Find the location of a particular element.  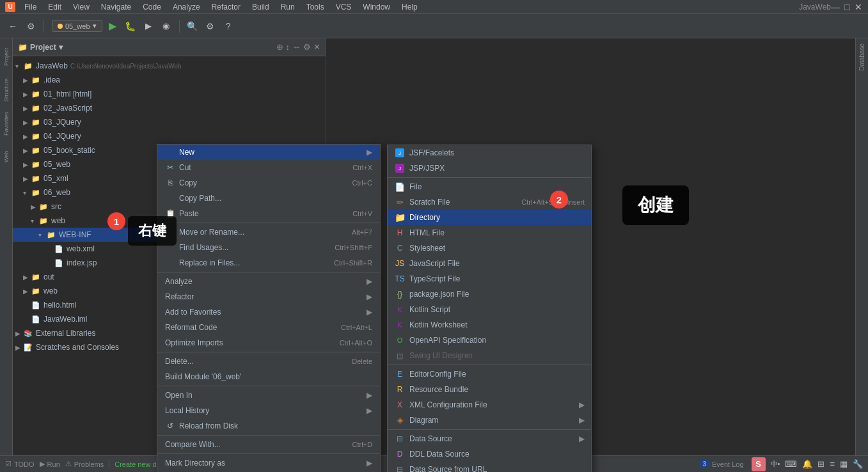

ctx-local-history: Local History ▶ is located at coordinates (269, 411).